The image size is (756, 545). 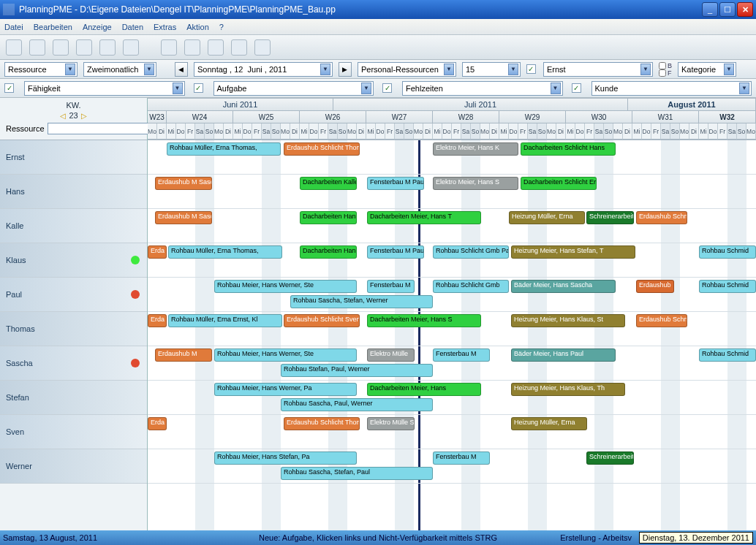 What do you see at coordinates (471, 252) in the screenshot?
I see `task-bar: Rohbau Schlicht Gmb Paul` at bounding box center [471, 252].